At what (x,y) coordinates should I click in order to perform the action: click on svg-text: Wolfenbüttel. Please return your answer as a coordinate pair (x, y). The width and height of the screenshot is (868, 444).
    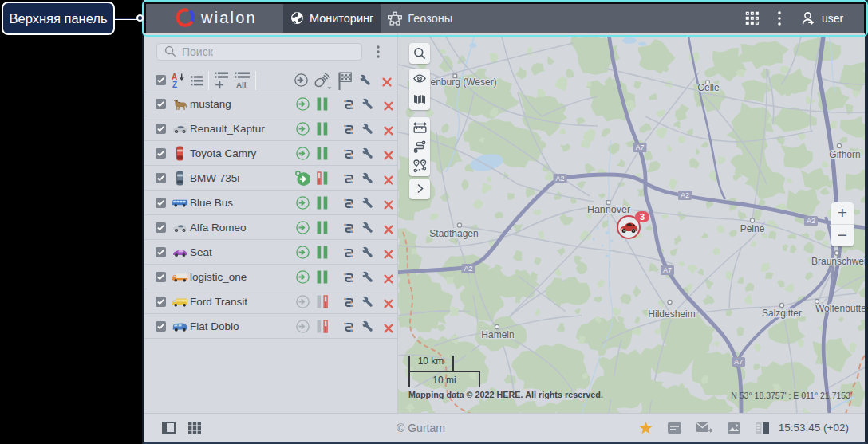
    Looking at the image, I should click on (840, 308).